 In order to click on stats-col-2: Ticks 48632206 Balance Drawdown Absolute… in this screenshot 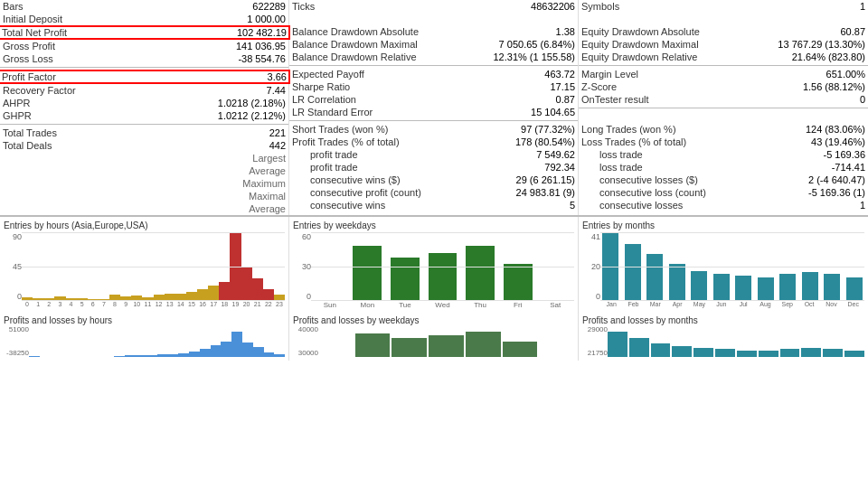, I will do `click(434, 108)`.